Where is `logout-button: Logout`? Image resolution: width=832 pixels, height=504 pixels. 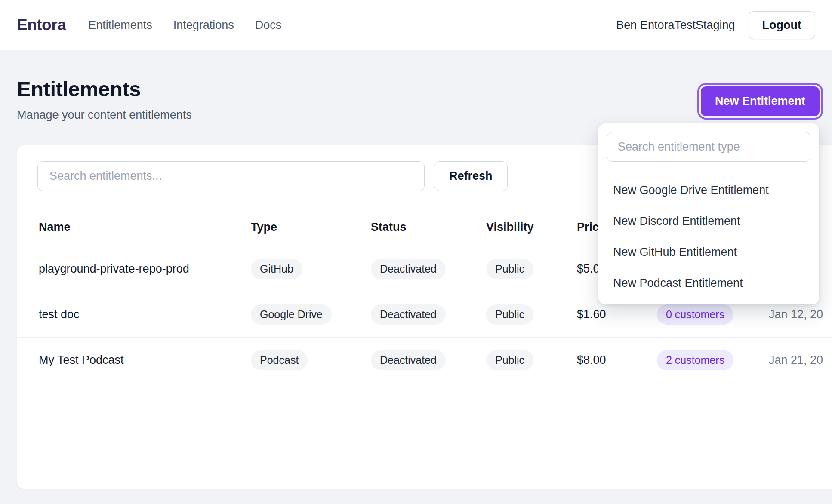
logout-button: Logout is located at coordinates (782, 25).